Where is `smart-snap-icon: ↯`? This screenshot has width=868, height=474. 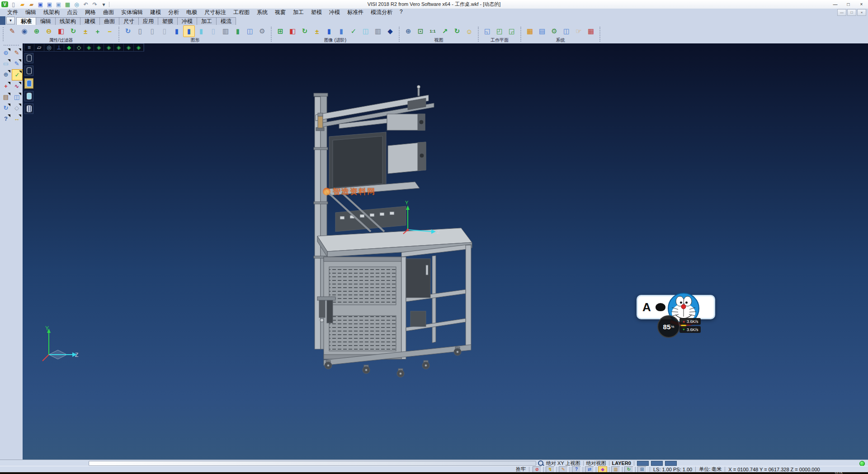
smart-snap-icon: ↯ is located at coordinates (550, 469).